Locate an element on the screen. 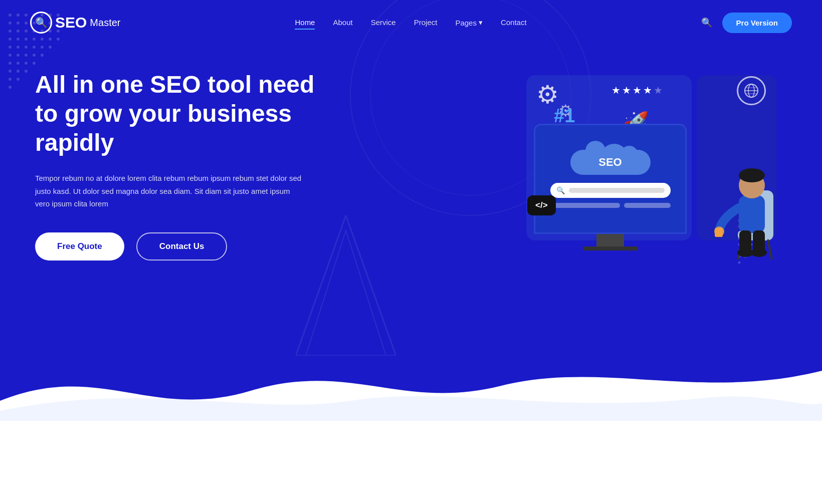 This screenshot has height=504, width=822. search-bar-icon: 🔍 is located at coordinates (560, 190).